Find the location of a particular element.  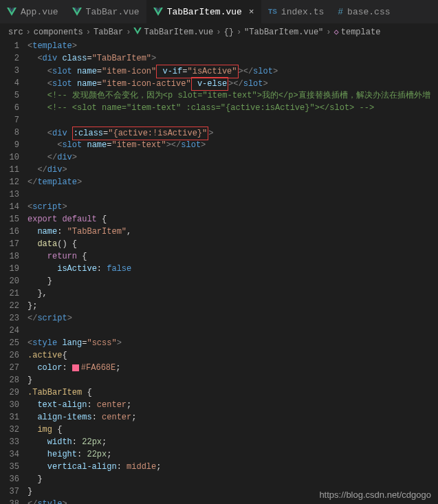

tab-base-css: #base.css is located at coordinates (364, 12).